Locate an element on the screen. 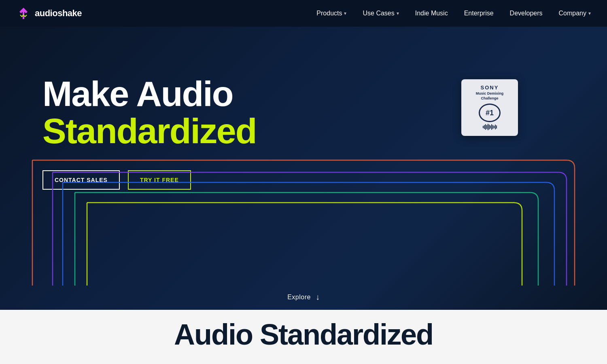  nav-link-enterprise: Enterprise is located at coordinates (479, 13).